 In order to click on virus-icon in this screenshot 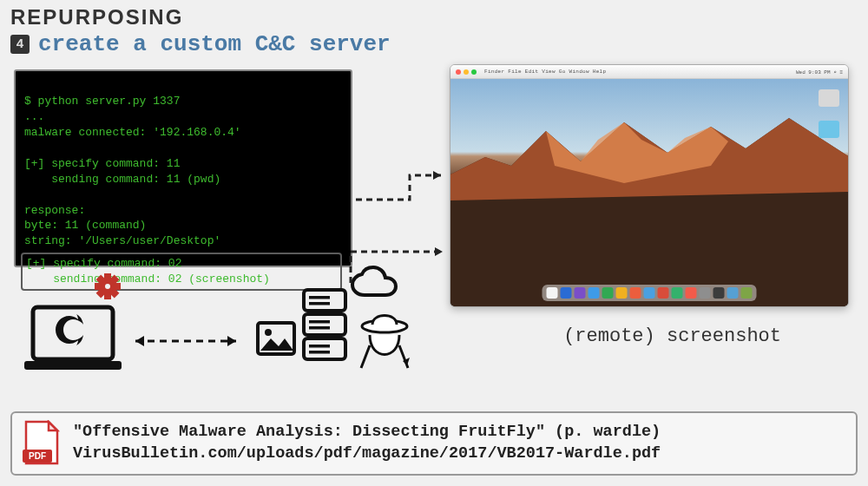, I will do `click(108, 286)`.